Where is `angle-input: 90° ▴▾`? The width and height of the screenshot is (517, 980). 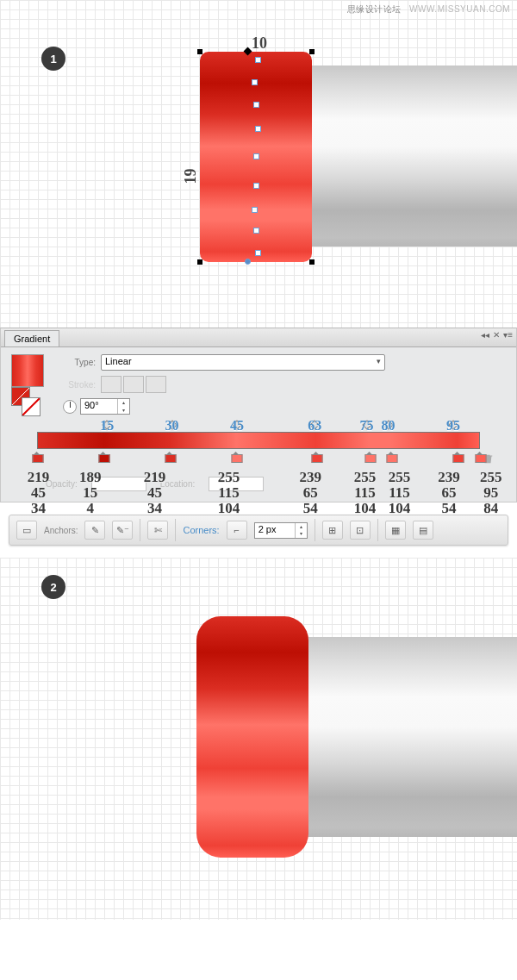
angle-input: 90° ▴▾ is located at coordinates (105, 407).